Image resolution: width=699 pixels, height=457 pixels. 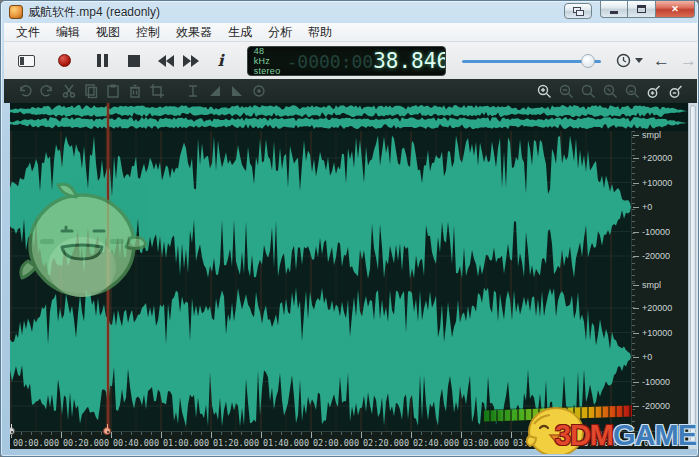 I want to click on trim-button, so click(x=157, y=91).